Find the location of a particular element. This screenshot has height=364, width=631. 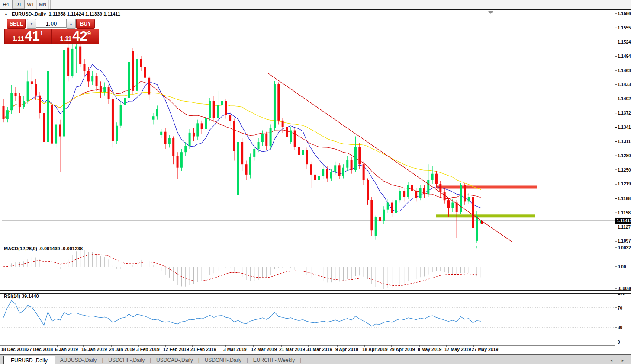

date-axis-label: 31 Mar 2019 is located at coordinates (319, 349).